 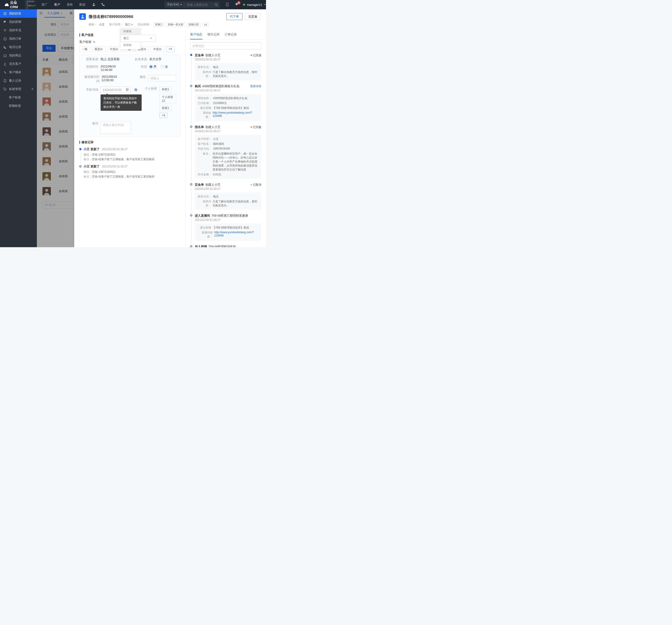 What do you see at coordinates (162, 78) in the screenshot?
I see `wechat-input` at bounding box center [162, 78].